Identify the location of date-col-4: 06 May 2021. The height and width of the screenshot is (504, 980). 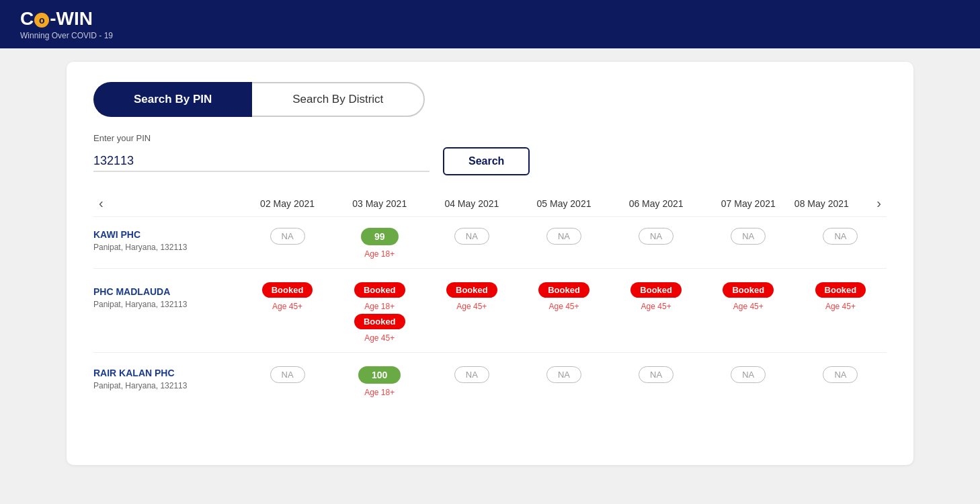
(656, 204).